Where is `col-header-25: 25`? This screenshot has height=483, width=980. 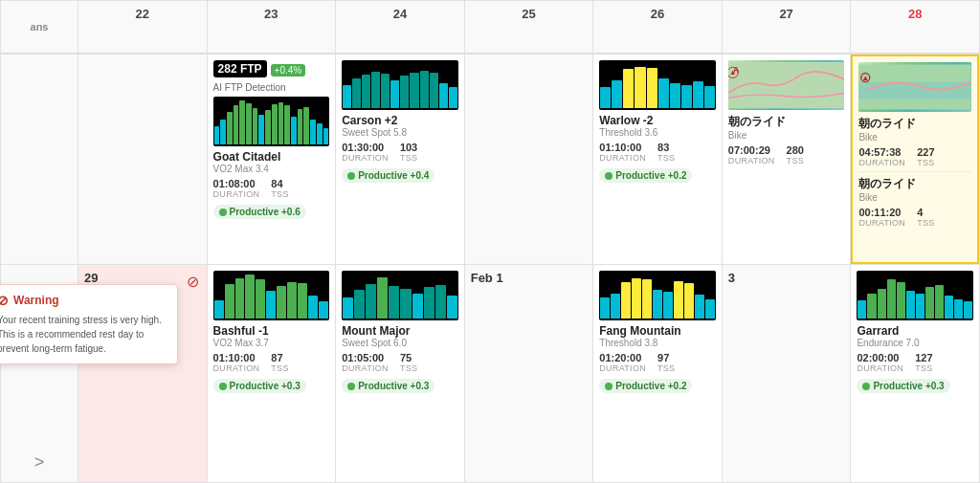
col-header-25: 25 is located at coordinates (529, 27).